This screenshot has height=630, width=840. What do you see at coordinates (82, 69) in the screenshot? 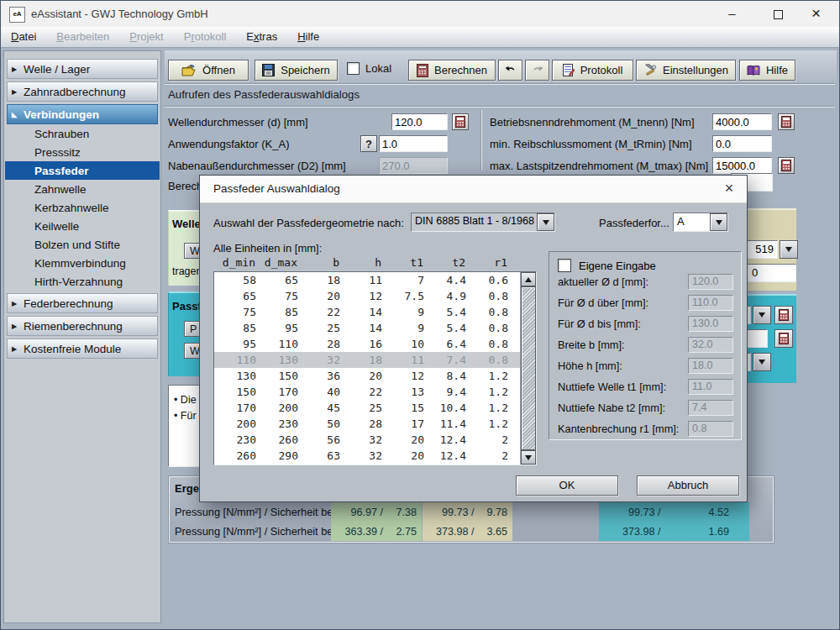
I see `sidebar-item: ▶ Welle / Lager` at bounding box center [82, 69].